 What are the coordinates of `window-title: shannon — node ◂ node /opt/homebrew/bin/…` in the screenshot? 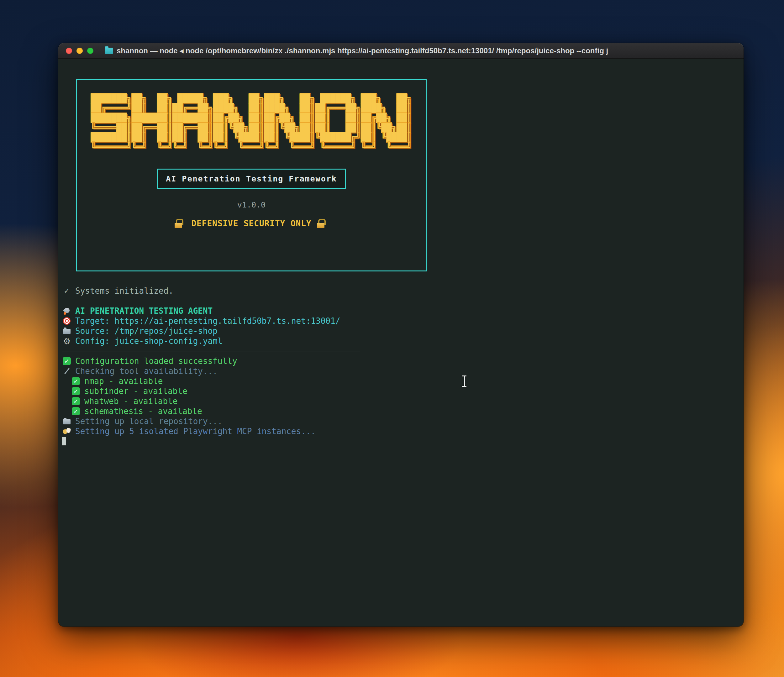 It's located at (427, 51).